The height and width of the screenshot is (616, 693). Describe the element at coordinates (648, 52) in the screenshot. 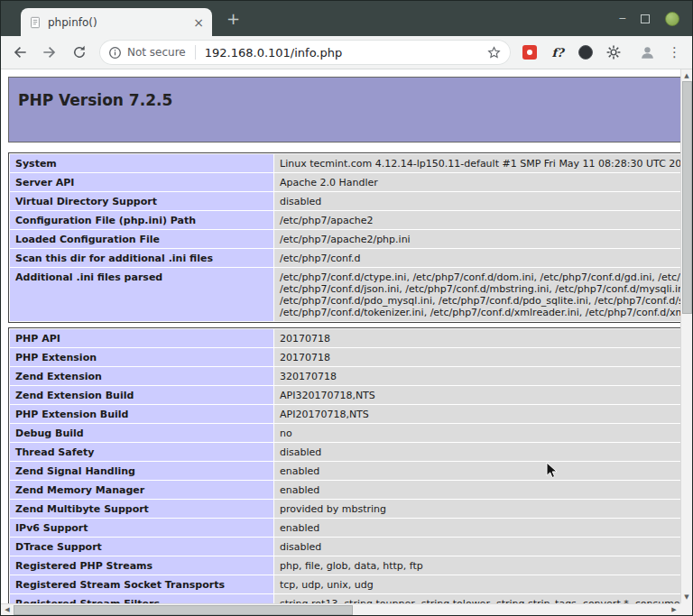

I see `person-icon` at that location.